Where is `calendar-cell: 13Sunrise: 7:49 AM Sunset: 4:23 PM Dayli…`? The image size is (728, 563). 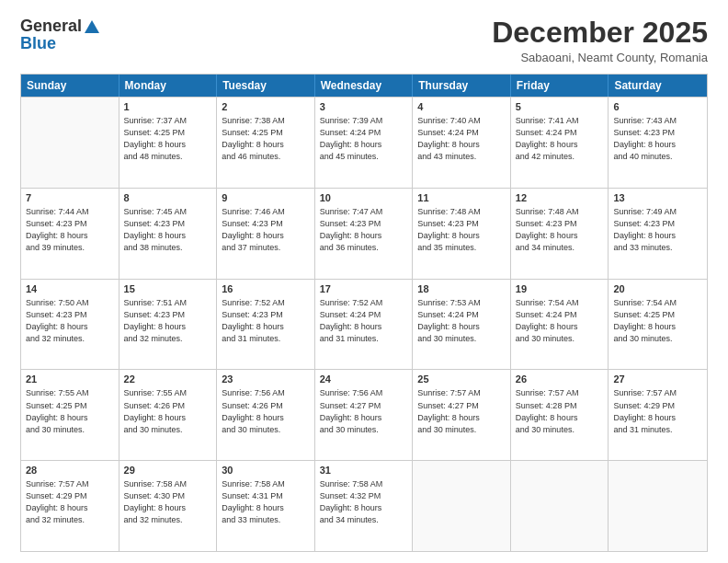
calendar-cell: 13Sunrise: 7:49 AM Sunset: 4:23 PM Dayli… is located at coordinates (658, 234).